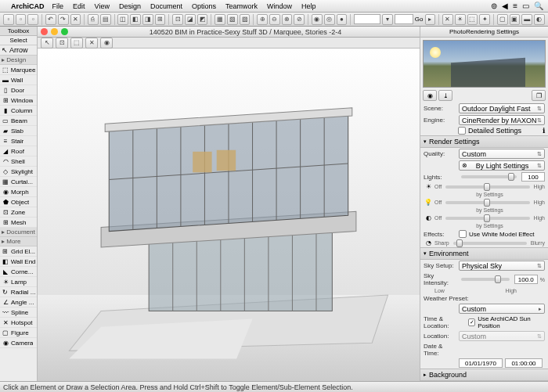 Image resolution: width=548 pixels, height=392 pixels. Describe the element at coordinates (63, 20) in the screenshot. I see `tb-redo-icon: ↷` at that location.